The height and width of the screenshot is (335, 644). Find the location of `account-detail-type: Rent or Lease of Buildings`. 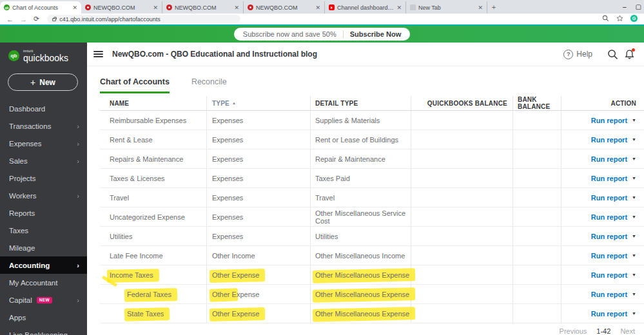

account-detail-type: Rent or Lease of Buildings is located at coordinates (357, 140).